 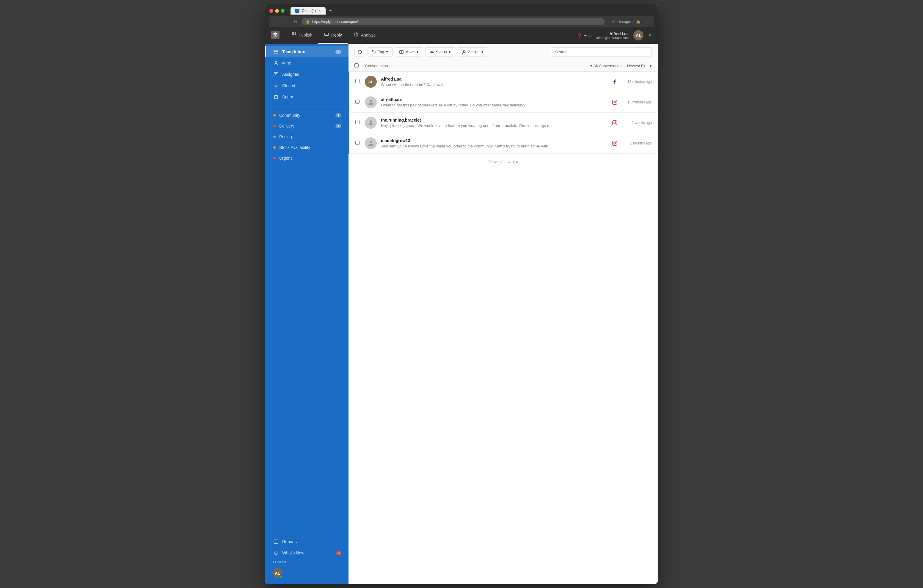 What do you see at coordinates (409, 52) in the screenshot?
I see `move-button: Move ▾` at bounding box center [409, 52].